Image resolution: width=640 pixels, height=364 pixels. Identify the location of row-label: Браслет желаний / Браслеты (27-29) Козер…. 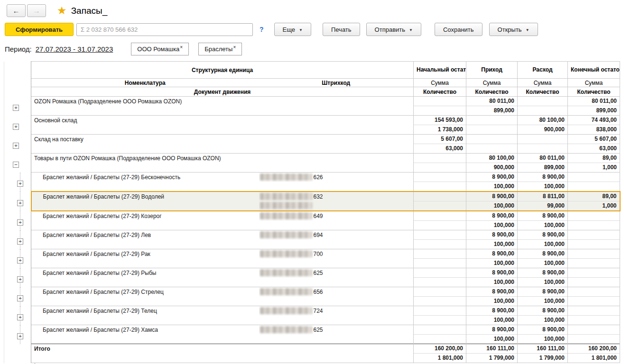
(145, 216).